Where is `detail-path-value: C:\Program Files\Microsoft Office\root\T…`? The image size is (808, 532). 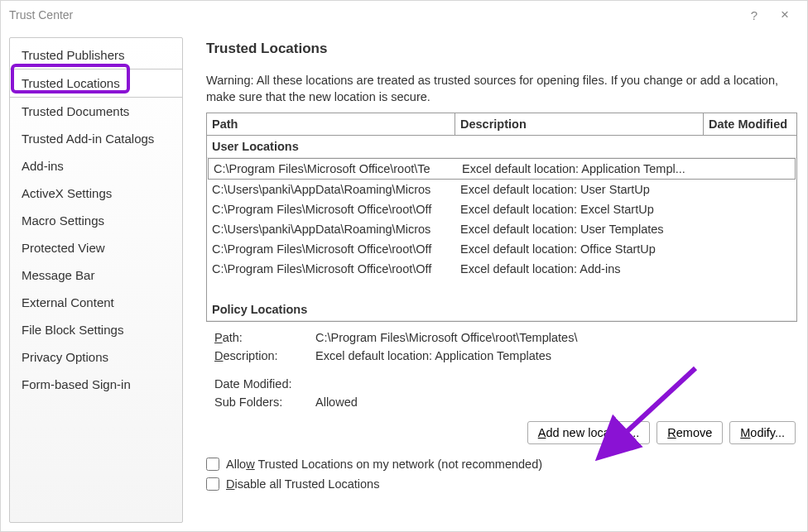 detail-path-value: C:\Program Files\Microsoft Office\root\T… is located at coordinates (556, 338).